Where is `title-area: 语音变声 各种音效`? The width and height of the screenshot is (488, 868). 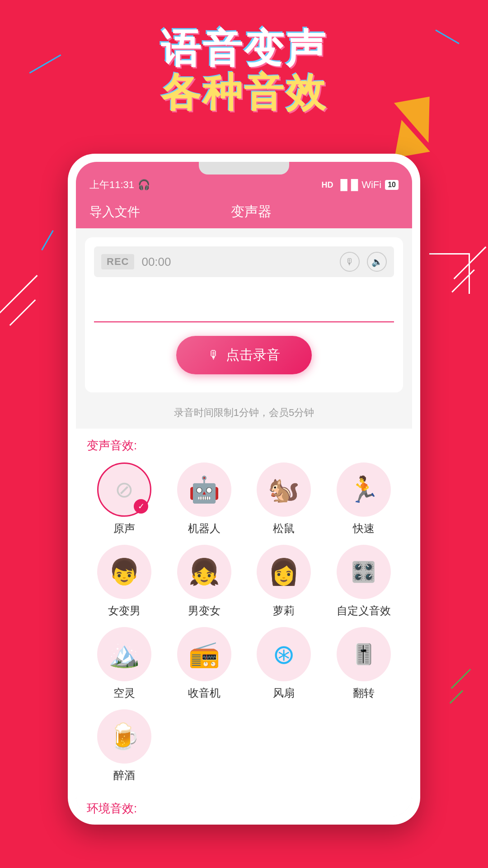
title-area: 语音变声 各种音效 is located at coordinates (244, 71).